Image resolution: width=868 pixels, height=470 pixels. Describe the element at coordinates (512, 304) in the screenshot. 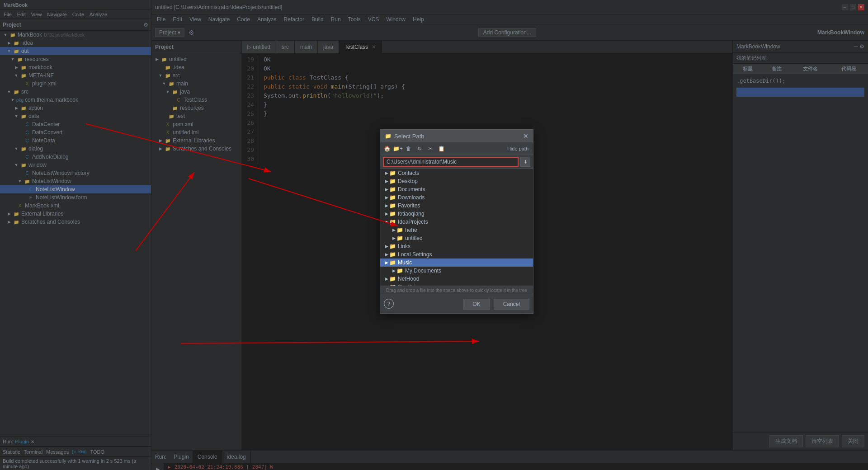

I see `modal-cancel-btn: Cancel` at that location.